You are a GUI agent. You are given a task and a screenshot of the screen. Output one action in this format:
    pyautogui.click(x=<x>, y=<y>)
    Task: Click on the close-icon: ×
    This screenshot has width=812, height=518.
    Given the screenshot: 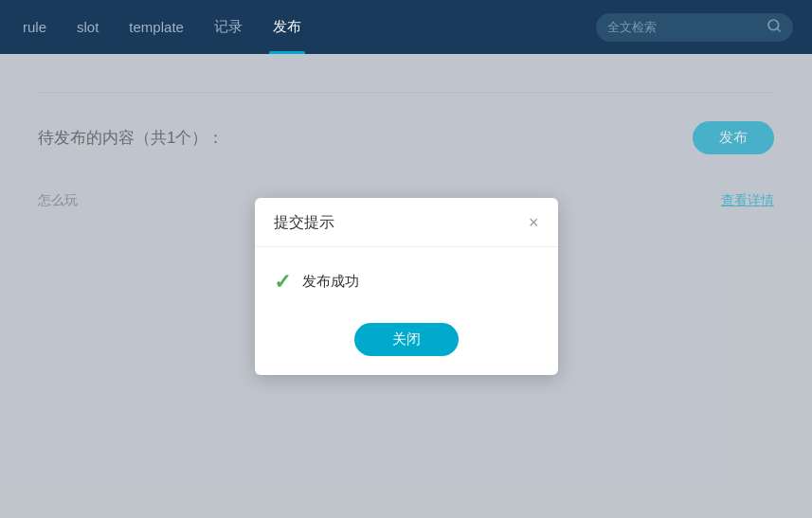 What is the action you would take?
    pyautogui.click(x=534, y=223)
    